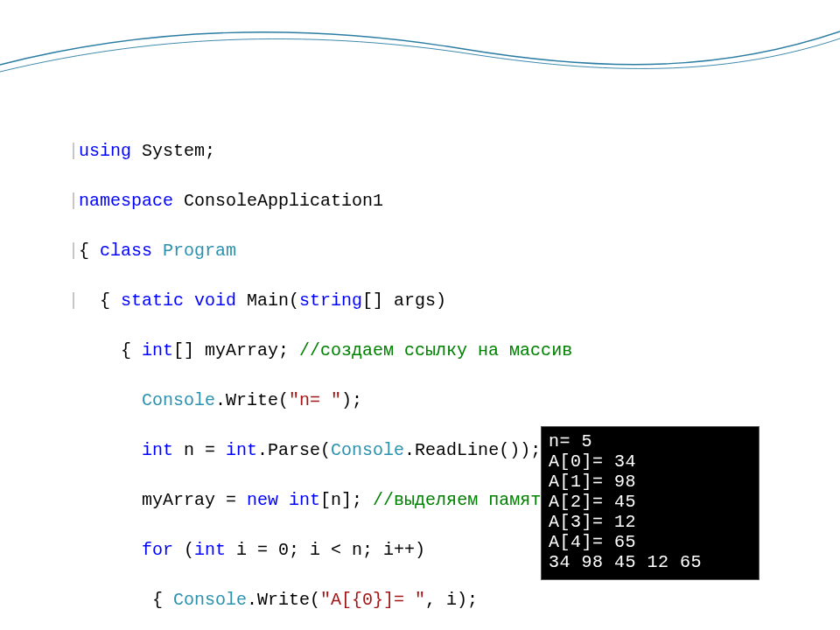 This screenshot has width=840, height=630. Describe the element at coordinates (570, 441) in the screenshot. I see `console-line: n= 5` at that location.